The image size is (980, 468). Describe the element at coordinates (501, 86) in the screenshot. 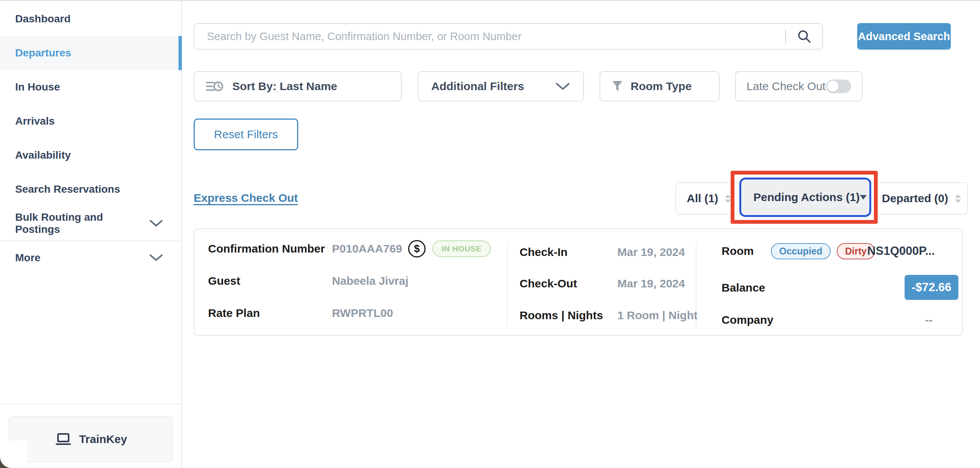

I see `additional-filters-dropdown: Additional Filters` at that location.